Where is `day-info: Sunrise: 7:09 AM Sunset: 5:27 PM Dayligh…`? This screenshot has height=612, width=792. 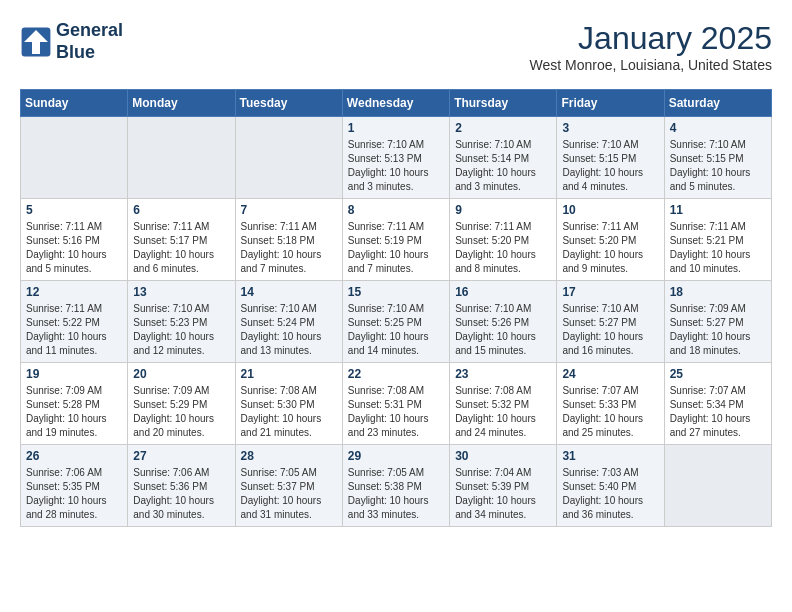
day-info: Sunrise: 7:09 AM Sunset: 5:27 PM Dayligh… is located at coordinates (718, 330).